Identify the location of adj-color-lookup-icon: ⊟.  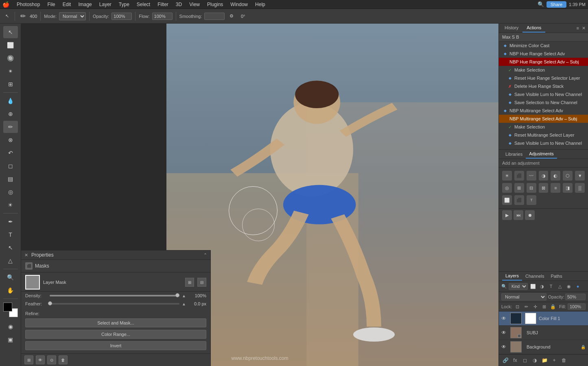
(531, 188).